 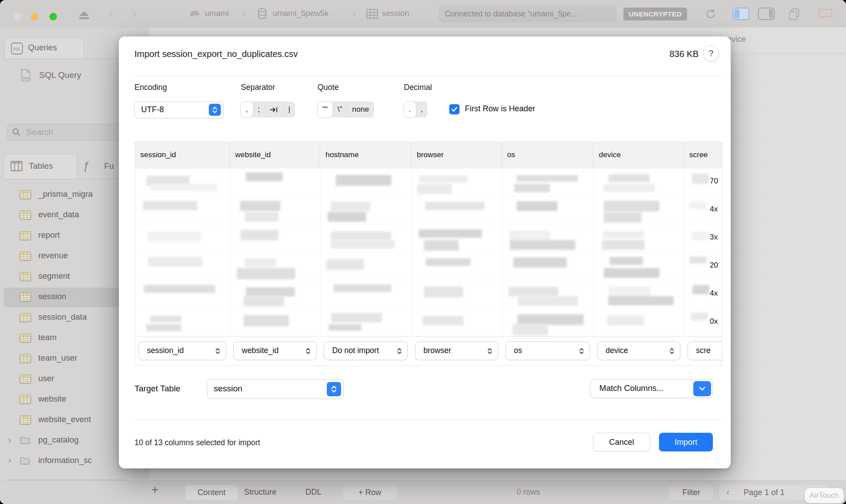 What do you see at coordinates (528, 492) in the screenshot?
I see `rows-count: 0 rows` at bounding box center [528, 492].